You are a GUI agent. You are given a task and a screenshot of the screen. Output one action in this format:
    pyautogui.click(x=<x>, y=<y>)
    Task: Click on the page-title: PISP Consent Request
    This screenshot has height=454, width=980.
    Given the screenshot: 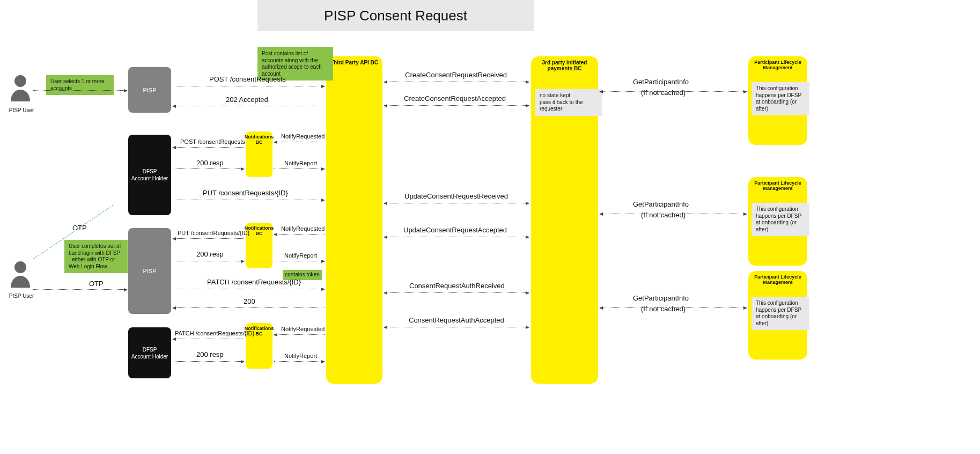 What is the action you would take?
    pyautogui.click(x=396, y=16)
    